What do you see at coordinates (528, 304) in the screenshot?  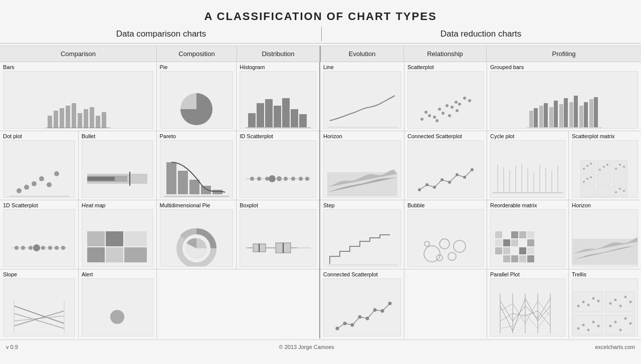 I see `parallel-cell: Parallel Plot` at bounding box center [528, 304].